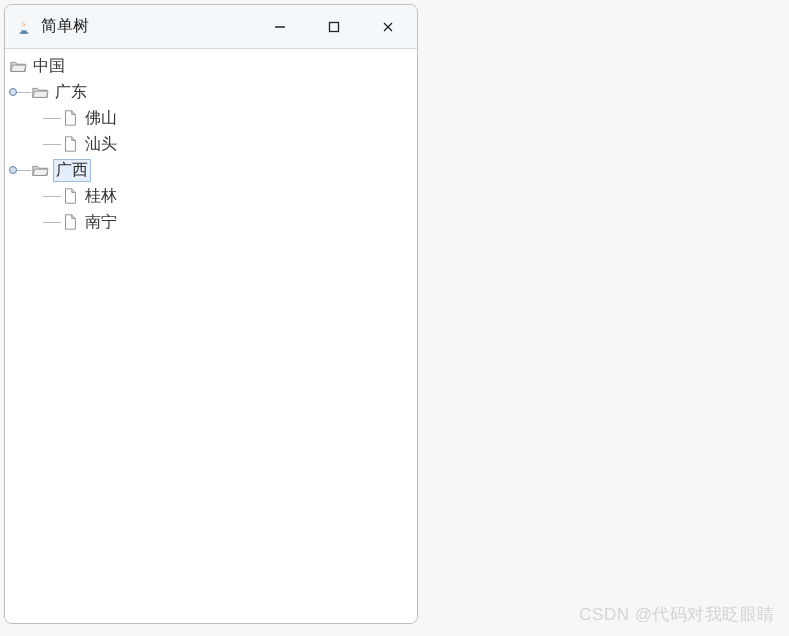  What do you see at coordinates (101, 222) in the screenshot?
I see `tree-node-label: 南宁` at bounding box center [101, 222].